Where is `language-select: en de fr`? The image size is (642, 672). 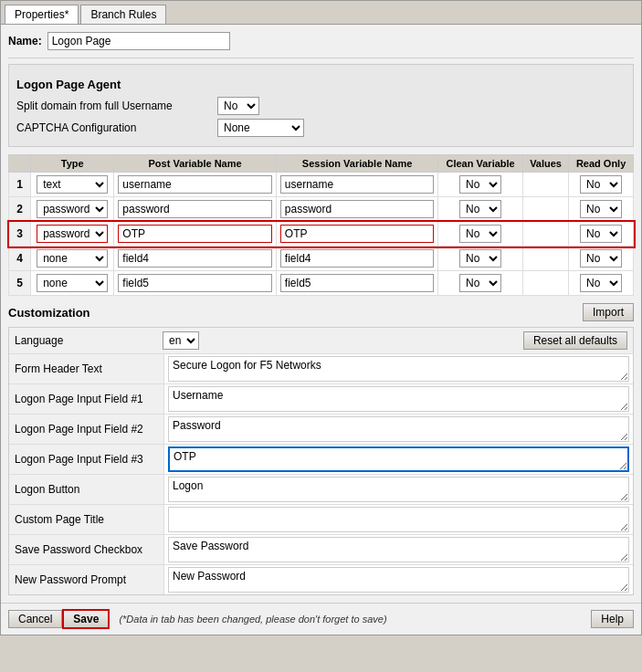
language-select: en de fr is located at coordinates (181, 341).